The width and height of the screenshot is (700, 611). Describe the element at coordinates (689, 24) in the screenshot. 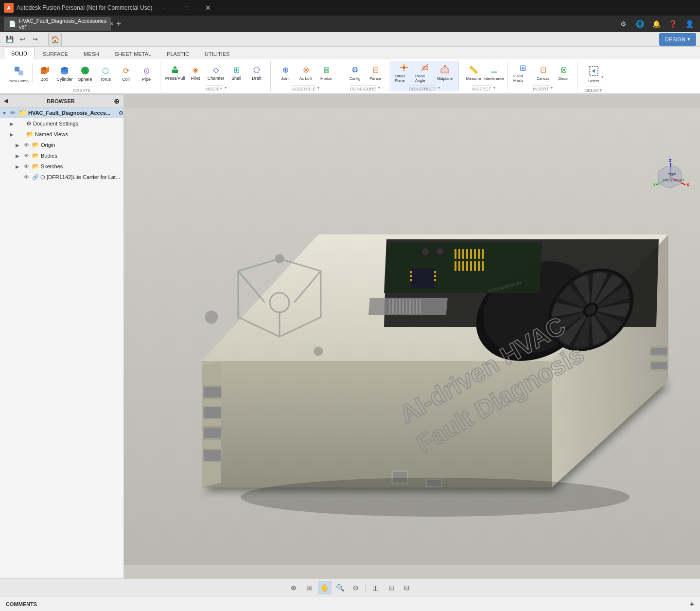

I see `user-icon: 👤` at that location.